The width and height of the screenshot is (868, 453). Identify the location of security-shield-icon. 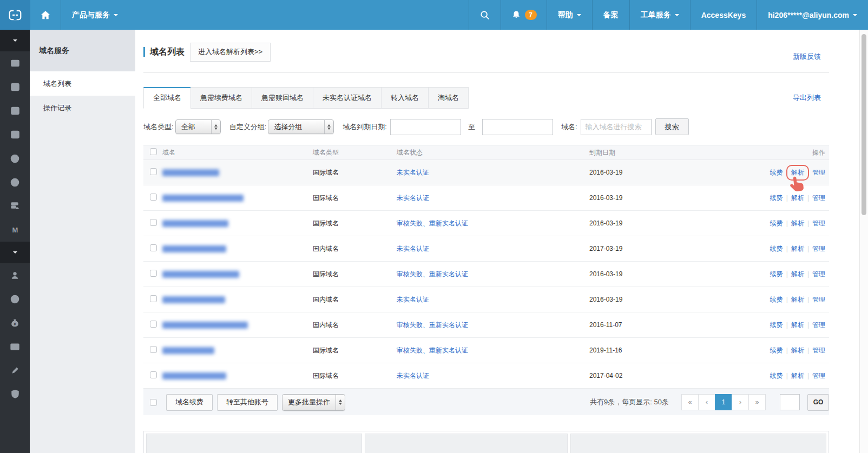
(15, 394).